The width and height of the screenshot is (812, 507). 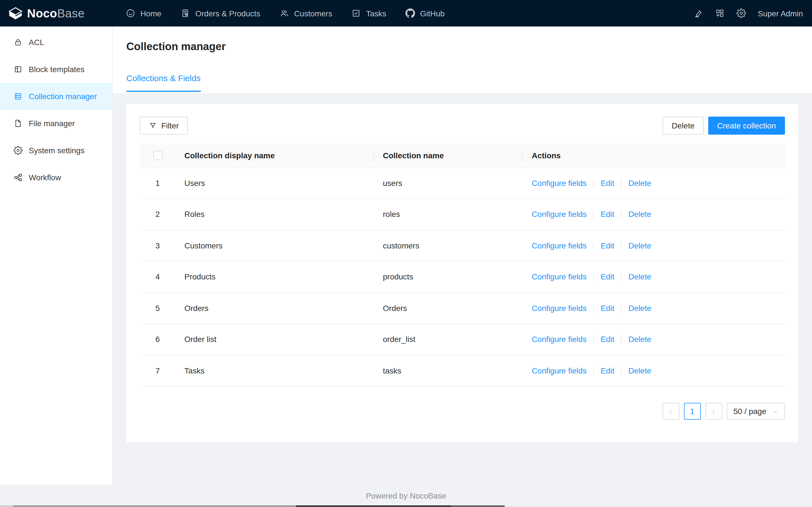 What do you see at coordinates (406, 13) in the screenshot?
I see `top-navbar: NocoBase HomeOrders & ProductsCustomersT…` at bounding box center [406, 13].